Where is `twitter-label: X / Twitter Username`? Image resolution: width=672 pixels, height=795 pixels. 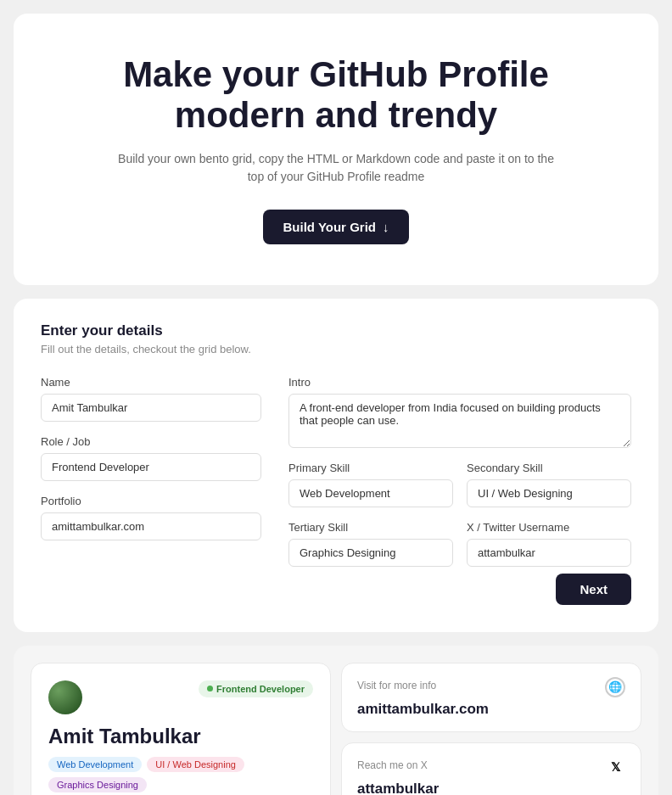
twitter-label: X / Twitter Username is located at coordinates (549, 528).